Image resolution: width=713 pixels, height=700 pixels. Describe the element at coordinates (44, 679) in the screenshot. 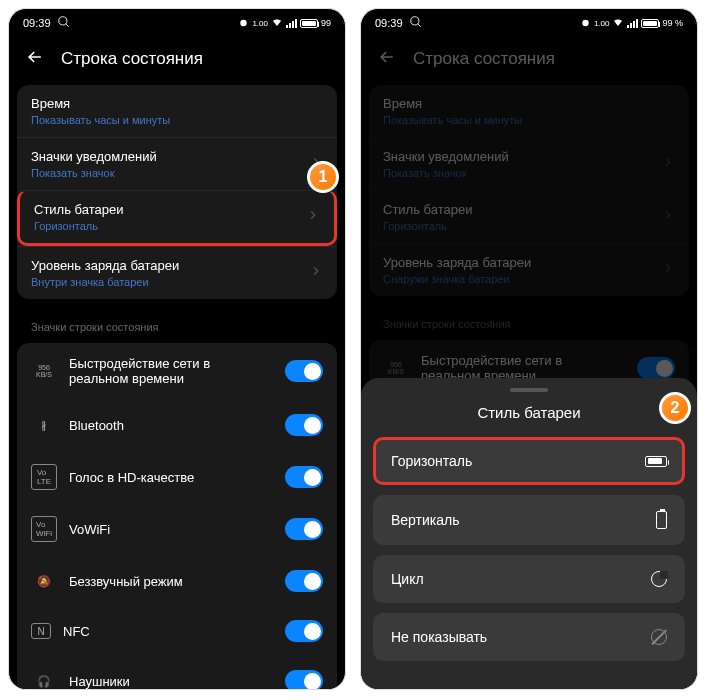

I see `headphones-icon: 🎧` at that location.